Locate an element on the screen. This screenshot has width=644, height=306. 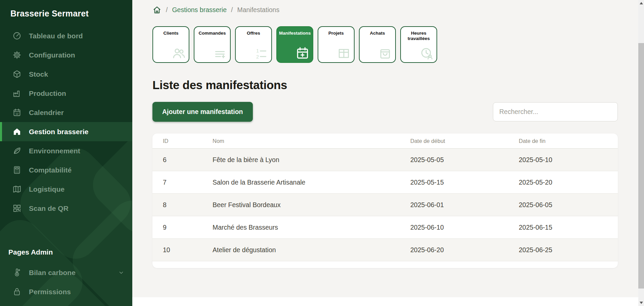
calendar-plus-icon is located at coordinates (303, 53).